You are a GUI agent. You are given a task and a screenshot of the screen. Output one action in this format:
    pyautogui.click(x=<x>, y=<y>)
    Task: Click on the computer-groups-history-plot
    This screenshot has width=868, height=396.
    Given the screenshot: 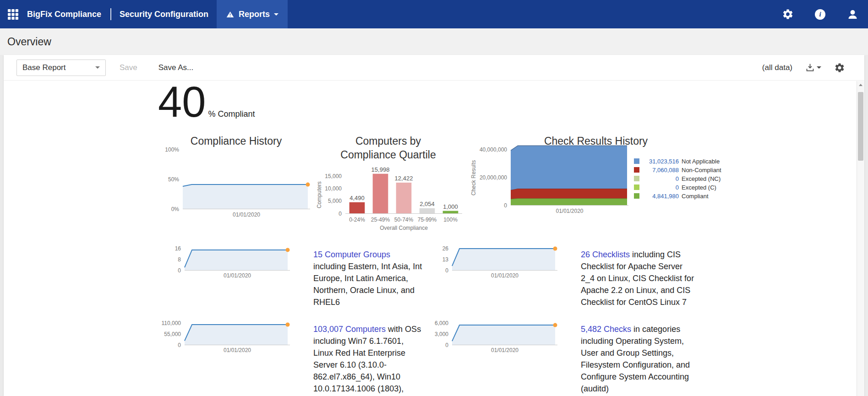 What is the action you would take?
    pyautogui.click(x=237, y=260)
    